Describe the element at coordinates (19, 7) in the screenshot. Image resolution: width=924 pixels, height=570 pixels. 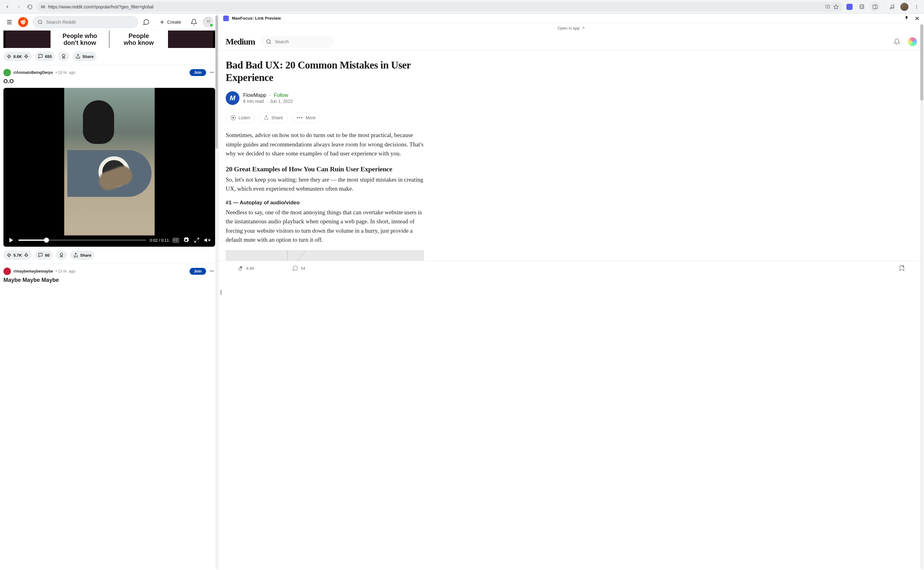
I see `forward-button` at that location.